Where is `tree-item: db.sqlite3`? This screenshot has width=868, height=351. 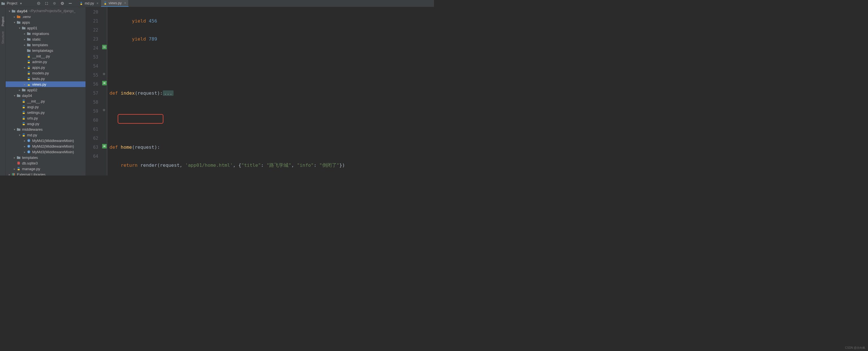 tree-item: db.sqlite3 is located at coordinates (46, 163).